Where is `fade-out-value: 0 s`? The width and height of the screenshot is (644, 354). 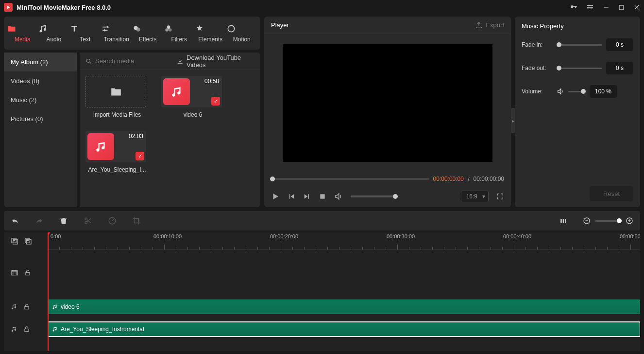 fade-out-value: 0 s is located at coordinates (620, 68).